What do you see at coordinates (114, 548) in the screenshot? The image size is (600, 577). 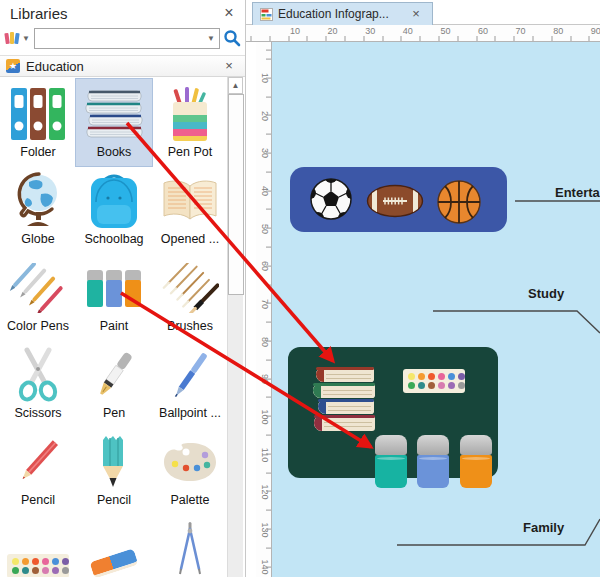 I see `eraser-icon` at bounding box center [114, 548].